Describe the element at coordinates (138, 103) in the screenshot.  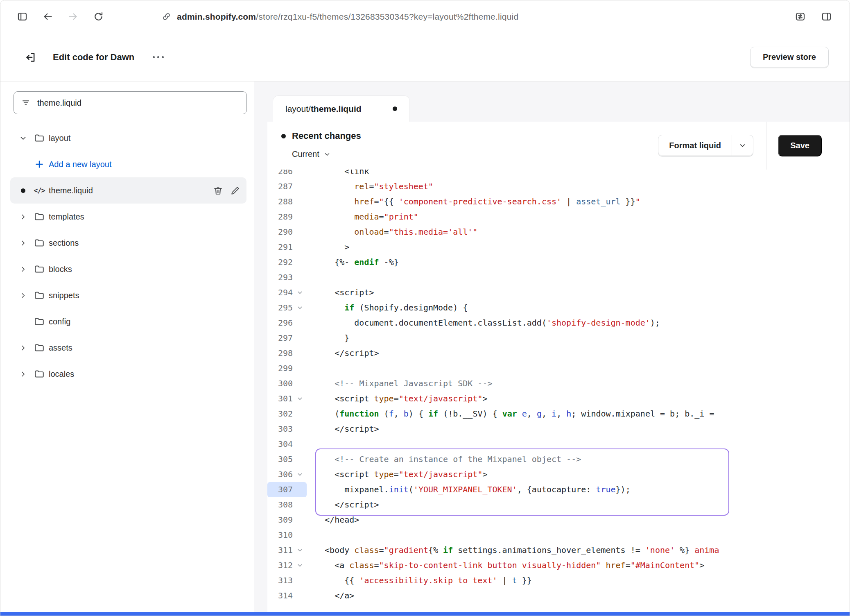
I see `file-search-input` at that location.